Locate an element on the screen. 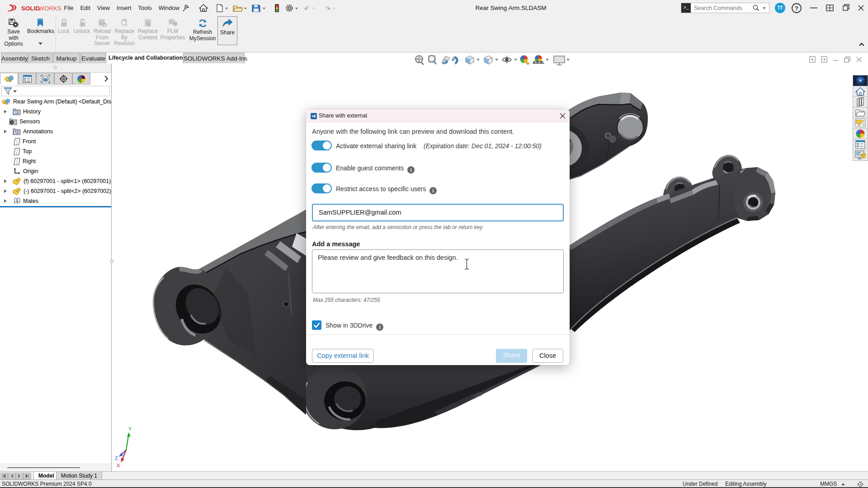 The width and height of the screenshot is (868, 488). svg-text: X is located at coordinates (118, 465).